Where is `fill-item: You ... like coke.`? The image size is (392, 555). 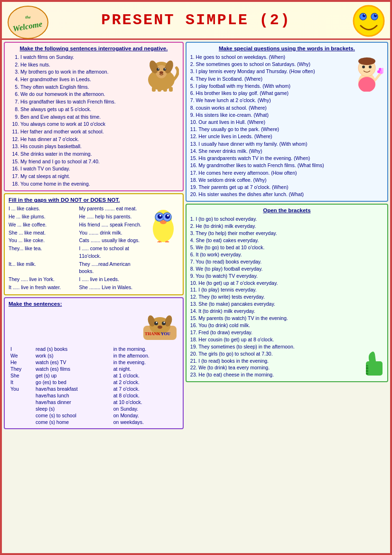 fill-item: You ... like coke. is located at coordinates (42, 241).